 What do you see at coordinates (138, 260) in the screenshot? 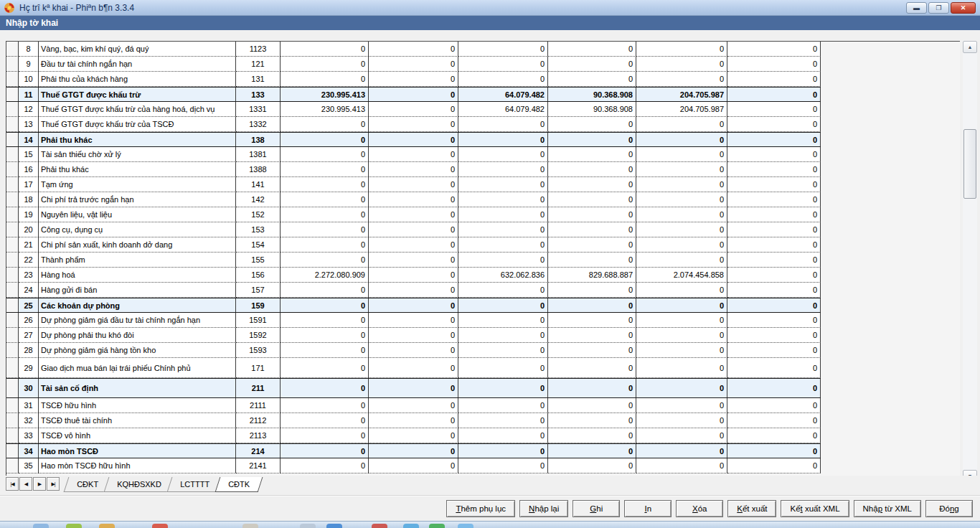
I see `item-name-cell: Thành phẩm` at bounding box center [138, 260].